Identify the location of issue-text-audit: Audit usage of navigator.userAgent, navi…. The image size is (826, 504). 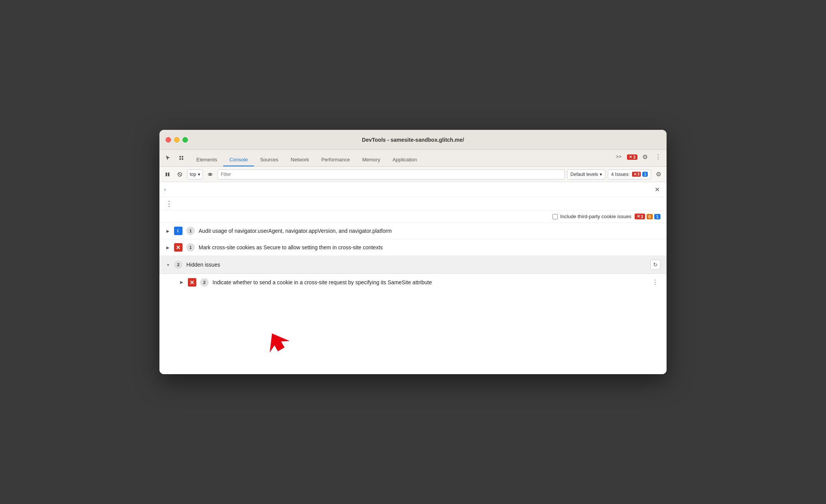
(430, 231).